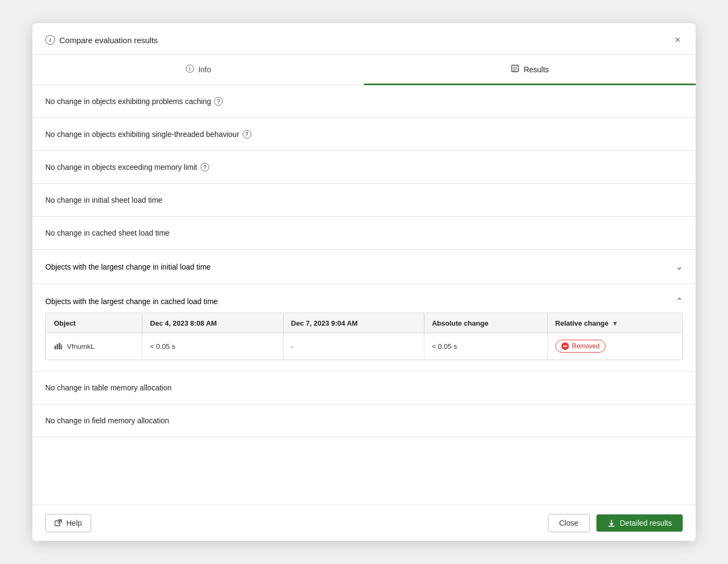 Image resolution: width=728 pixels, height=564 pixels. Describe the element at coordinates (364, 336) in the screenshot. I see `table-wrapper: Object Dec 4, 2023 8:08 AM Dec 7, 2023 9…` at that location.